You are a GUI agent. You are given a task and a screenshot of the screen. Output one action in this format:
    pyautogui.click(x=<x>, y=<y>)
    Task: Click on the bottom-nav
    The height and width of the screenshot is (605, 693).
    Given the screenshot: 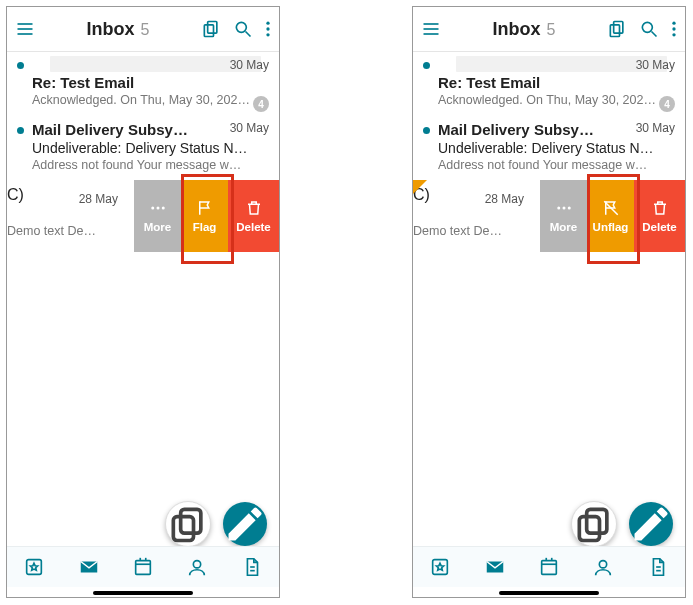 What is the action you would take?
    pyautogui.click(x=143, y=566)
    